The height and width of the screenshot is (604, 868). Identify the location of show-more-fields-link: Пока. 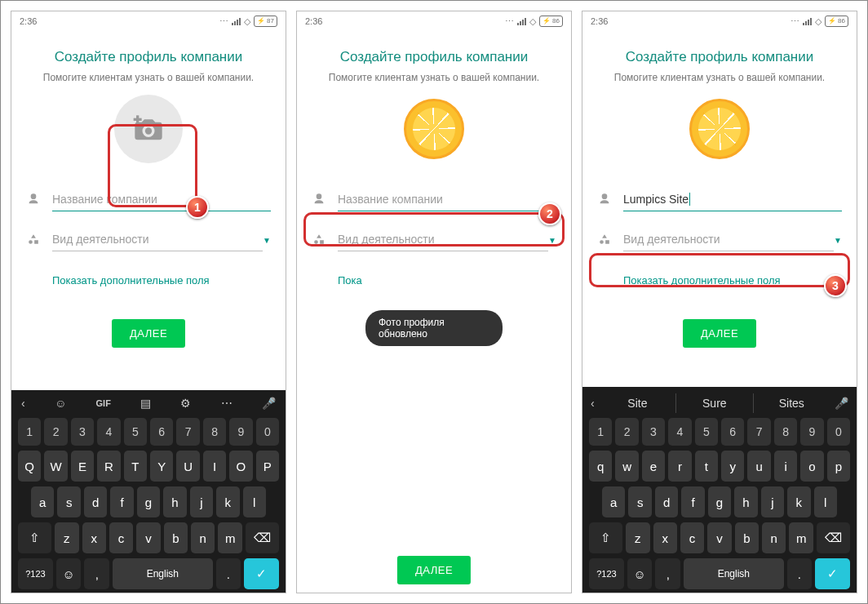
(350, 281).